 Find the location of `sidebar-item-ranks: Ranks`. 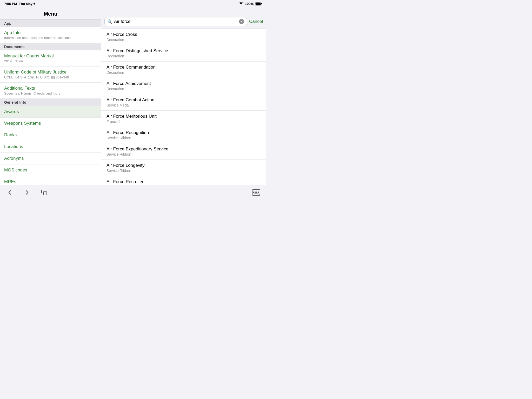

sidebar-item-ranks: Ranks is located at coordinates (50, 135).